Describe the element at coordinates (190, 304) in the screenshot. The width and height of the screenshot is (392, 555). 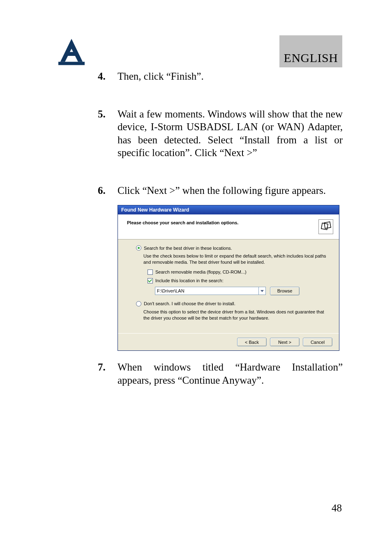
I see `radio-label: Don't search. I will choose the driver t…` at that location.